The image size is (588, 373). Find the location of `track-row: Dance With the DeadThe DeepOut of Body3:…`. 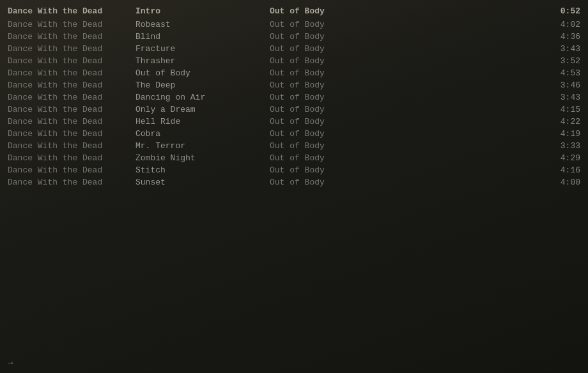

track-row: Dance With the DeadThe DeepOut of Body3:… is located at coordinates (294, 86).